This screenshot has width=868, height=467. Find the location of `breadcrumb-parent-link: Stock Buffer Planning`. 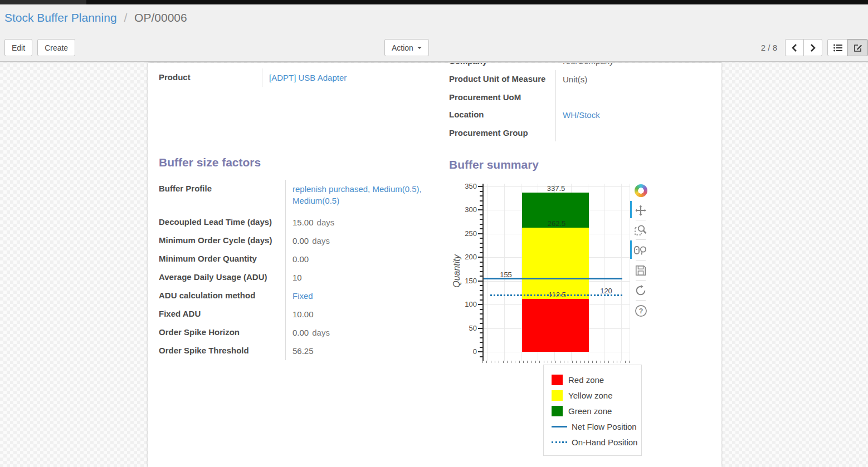

breadcrumb-parent-link: Stock Buffer Planning is located at coordinates (61, 18).